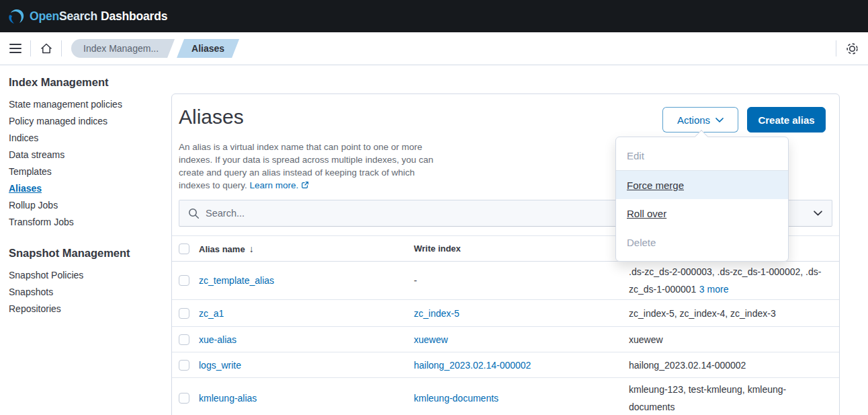  I want to click on opensearch-logo-icon, so click(16, 16).